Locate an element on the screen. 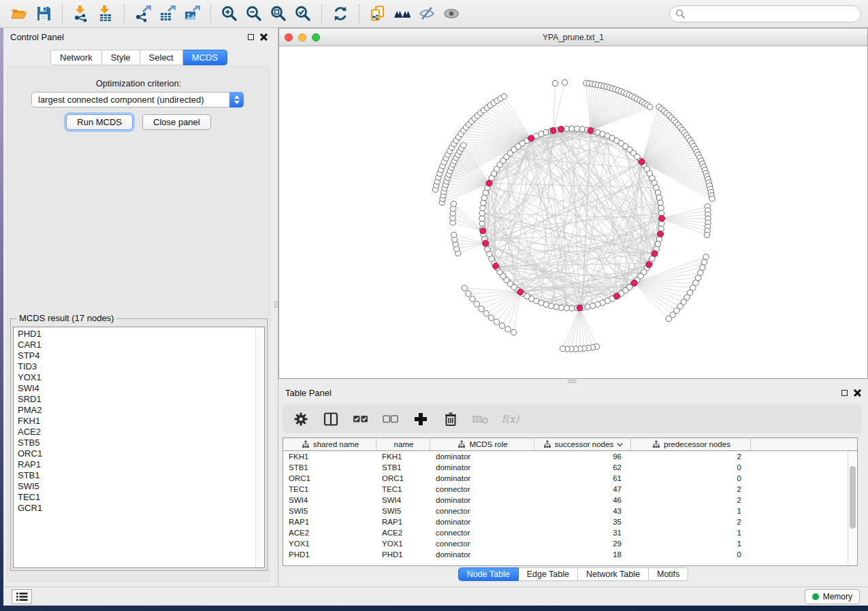 Image resolution: width=868 pixels, height=611 pixels. save-session-button is located at coordinates (44, 14).